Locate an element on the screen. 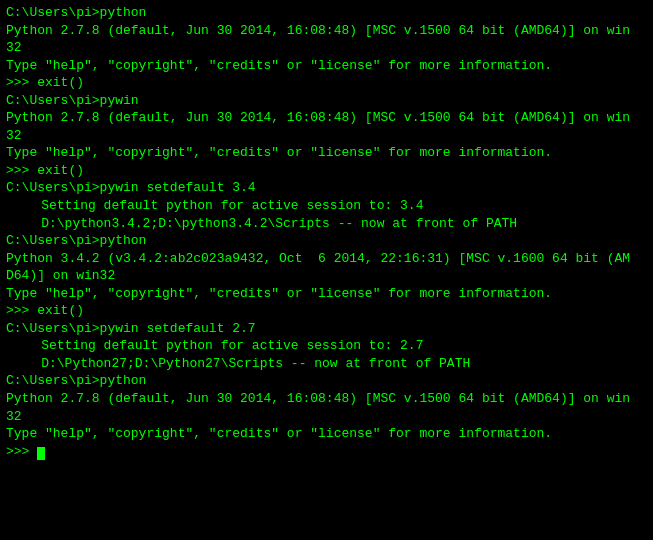 The width and height of the screenshot is (653, 540). terminal-line-6: C:\Users\pi>pywin is located at coordinates (326, 101).